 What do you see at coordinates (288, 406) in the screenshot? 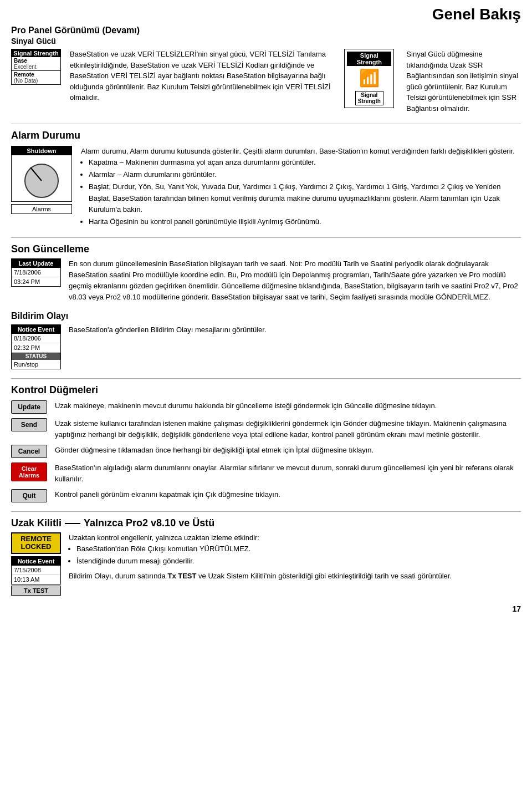
I see `update-desc: Uzak makineye, makinenin mevcut durumu h…` at bounding box center [288, 406].